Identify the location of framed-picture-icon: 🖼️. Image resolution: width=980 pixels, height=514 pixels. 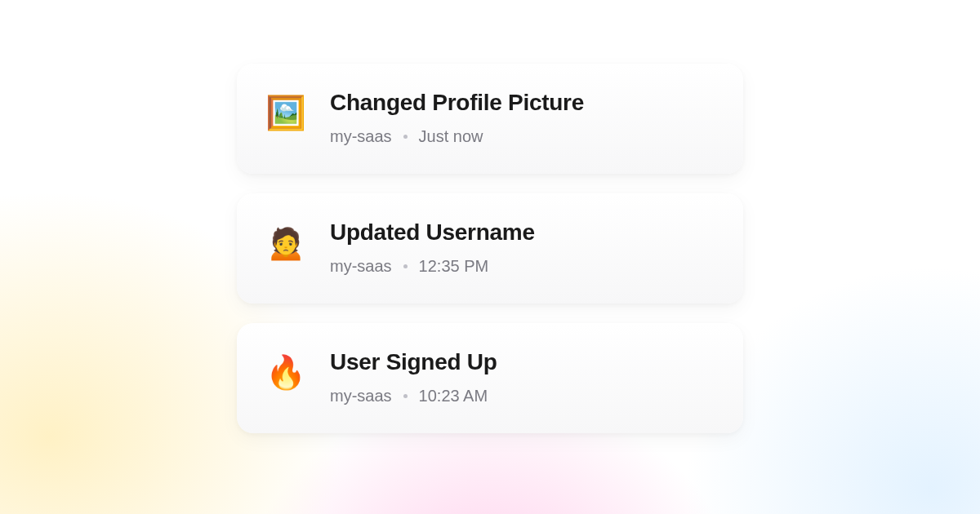
(286, 113).